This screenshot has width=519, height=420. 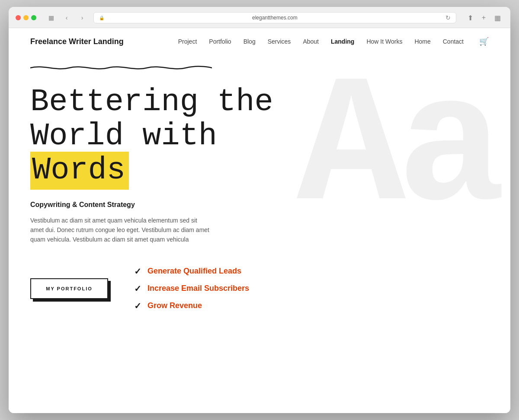 What do you see at coordinates (279, 41) in the screenshot?
I see `nav-item-services: Services` at bounding box center [279, 41].